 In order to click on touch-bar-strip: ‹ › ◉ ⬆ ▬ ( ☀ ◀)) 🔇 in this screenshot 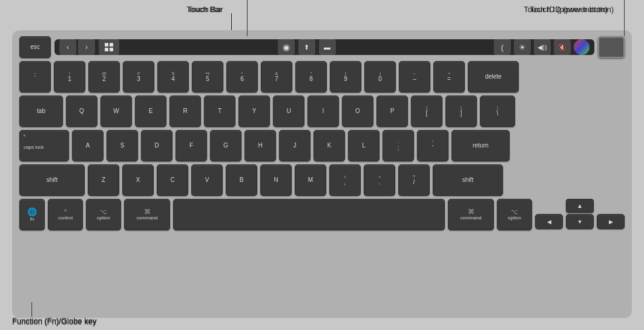, I will do `click(324, 47)`.